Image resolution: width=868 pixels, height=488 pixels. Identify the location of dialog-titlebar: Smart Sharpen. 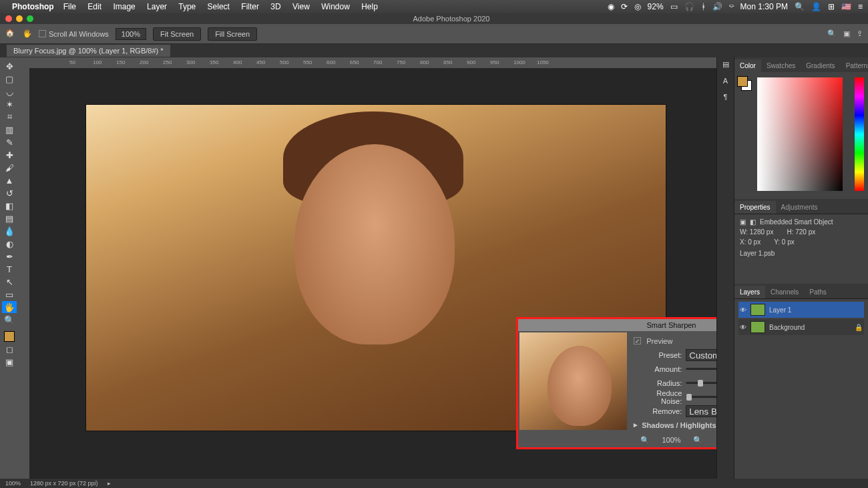
(617, 325).